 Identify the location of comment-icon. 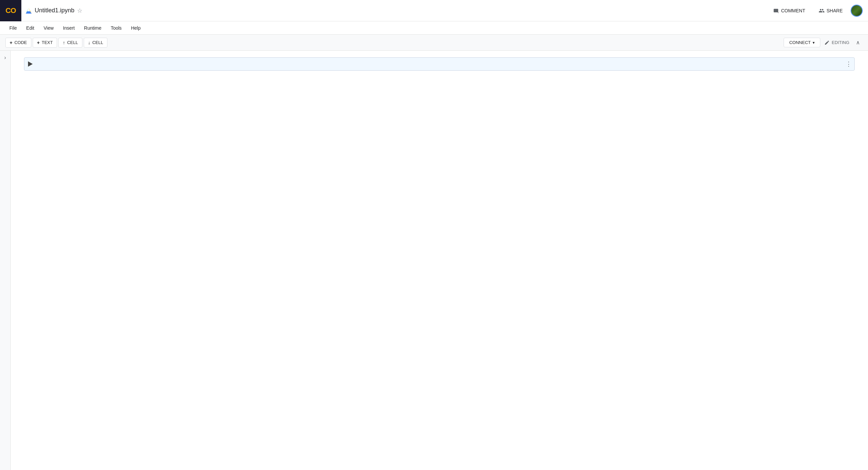
(776, 11).